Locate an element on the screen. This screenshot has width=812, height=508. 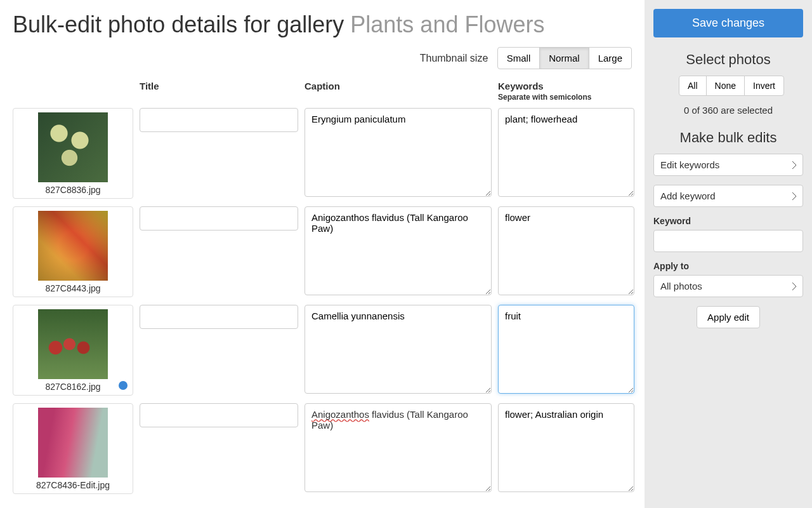
select-buttons: All None Invert is located at coordinates (731, 86).